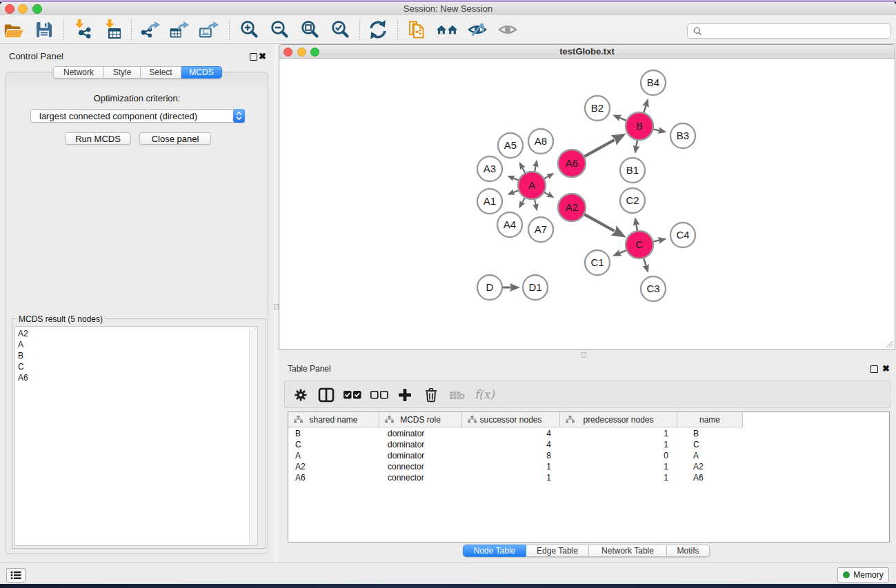 This screenshot has height=588, width=896. I want to click on tab-select: Select, so click(161, 72).